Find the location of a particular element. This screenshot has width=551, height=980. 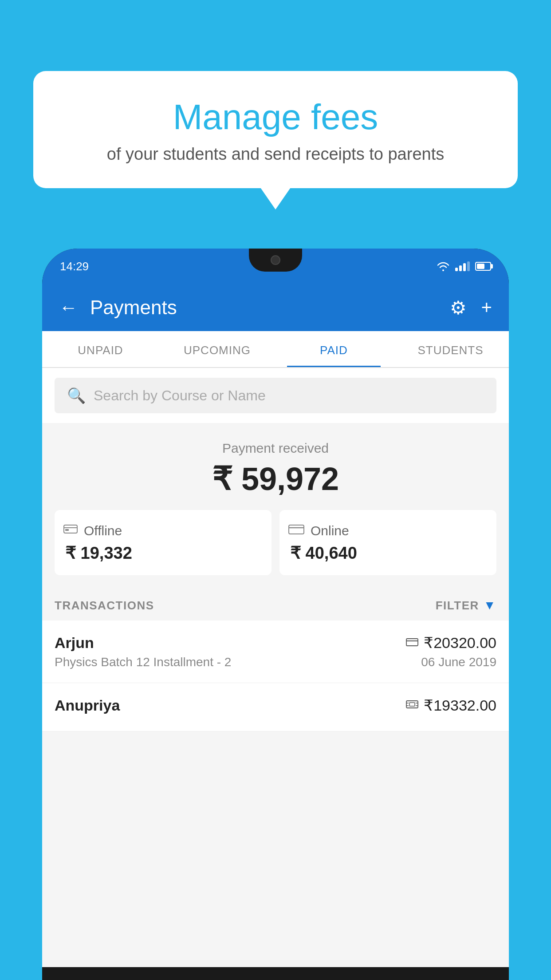

camera-dot is located at coordinates (276, 260).